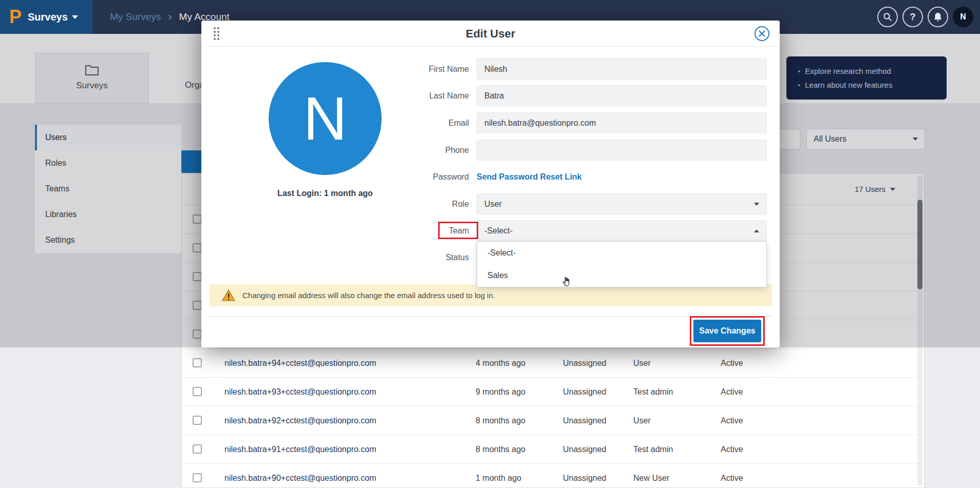 The height and width of the screenshot is (488, 980). Describe the element at coordinates (929, 17) in the screenshot. I see `navbar-icons: ? N` at that location.